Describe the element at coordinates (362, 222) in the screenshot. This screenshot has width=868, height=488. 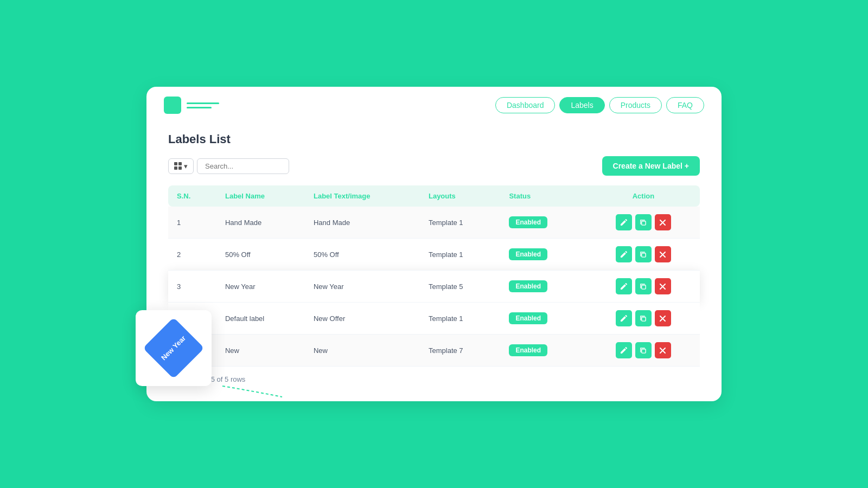
I see `cell-label-text: Hand Made` at that location.